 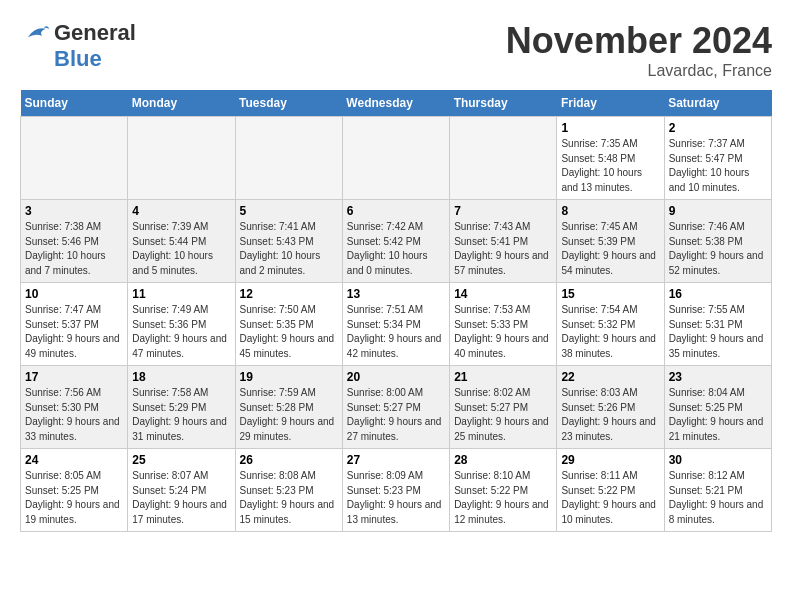 What do you see at coordinates (610, 377) in the screenshot?
I see `day-number: 22` at bounding box center [610, 377].